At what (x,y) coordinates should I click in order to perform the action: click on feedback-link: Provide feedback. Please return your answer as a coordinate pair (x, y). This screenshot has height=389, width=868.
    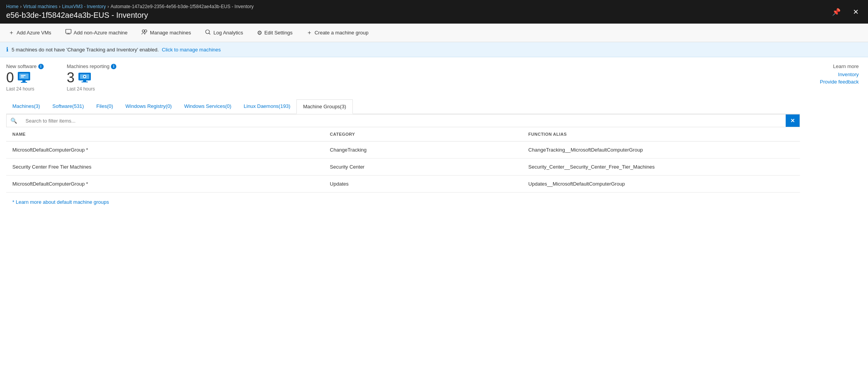
    Looking at the image, I should click on (829, 82).